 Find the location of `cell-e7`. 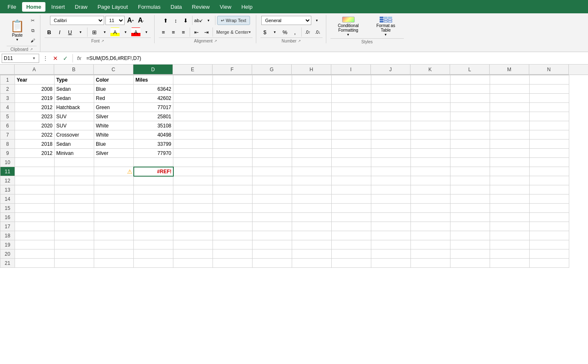

cell-e7 is located at coordinates (193, 135).